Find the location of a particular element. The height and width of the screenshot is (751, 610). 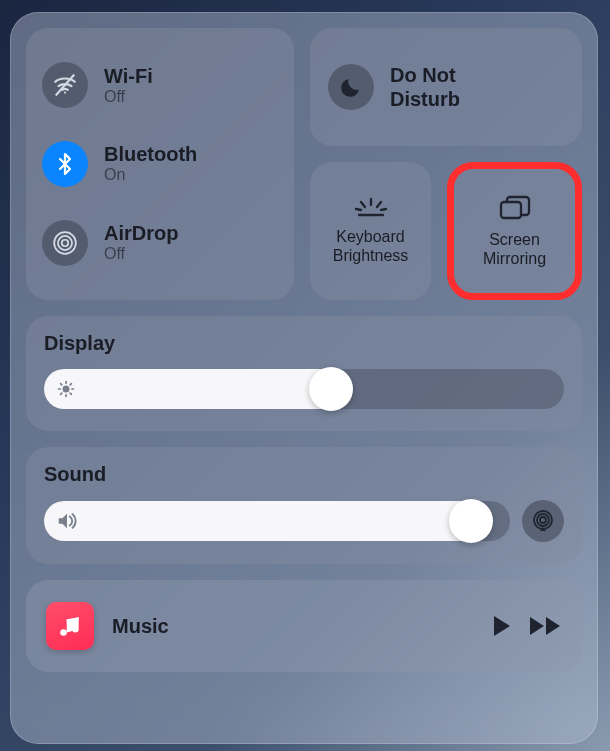

display-slider-fill is located at coordinates (198, 389).